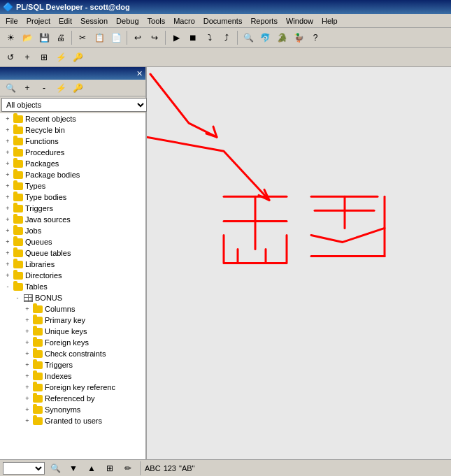 The image size is (451, 476). Describe the element at coordinates (8, 141) in the screenshot. I see `expand-functions: +` at that location.